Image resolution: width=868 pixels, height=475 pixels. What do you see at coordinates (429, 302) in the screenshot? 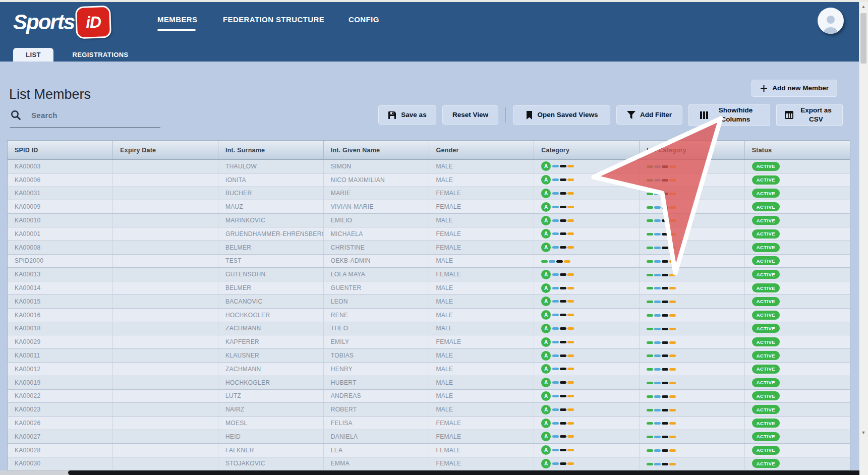
I see `table-row: KA00015BACANOVICLEONMALEAACTIVE` at bounding box center [429, 302].